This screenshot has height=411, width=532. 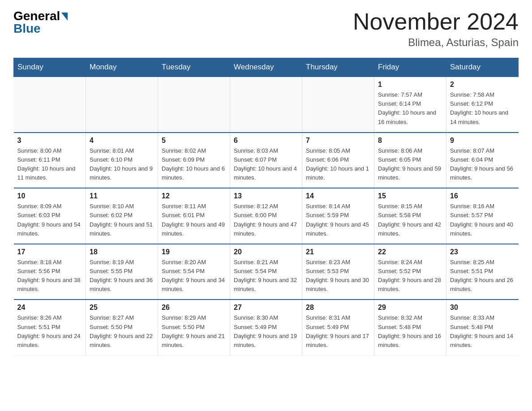 What do you see at coordinates (122, 165) in the screenshot?
I see `day-info: Sunrise: 8:01 AMSunset: 6:10 PMDaylight:…` at bounding box center [122, 165].